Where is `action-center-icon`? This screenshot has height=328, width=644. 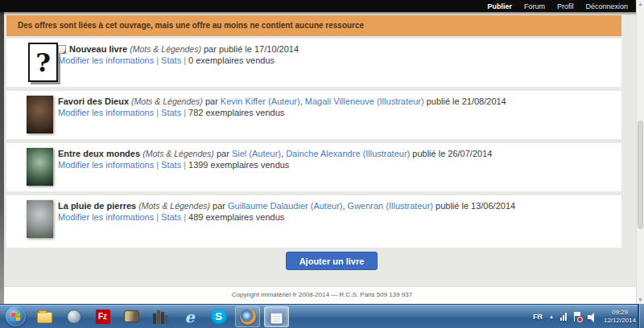 action-center-icon is located at coordinates (577, 317).